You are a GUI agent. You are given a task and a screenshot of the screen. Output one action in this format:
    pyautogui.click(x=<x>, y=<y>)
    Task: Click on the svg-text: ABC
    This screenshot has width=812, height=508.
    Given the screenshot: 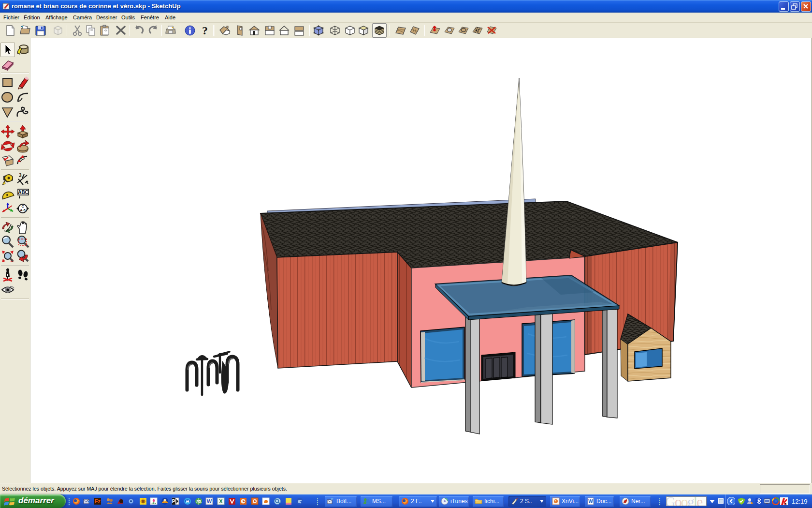 What is the action you would take?
    pyautogui.click(x=23, y=193)
    